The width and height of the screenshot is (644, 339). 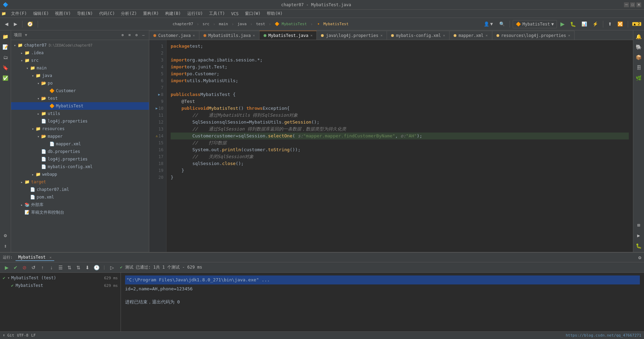 What do you see at coordinates (42, 268) in the screenshot?
I see `run-up-button: ↑` at bounding box center [42, 268].